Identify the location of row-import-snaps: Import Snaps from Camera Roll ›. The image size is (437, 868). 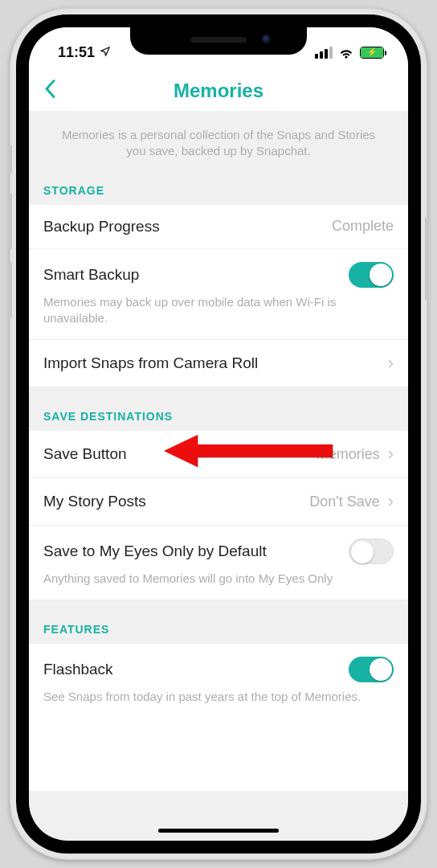
(218, 363).